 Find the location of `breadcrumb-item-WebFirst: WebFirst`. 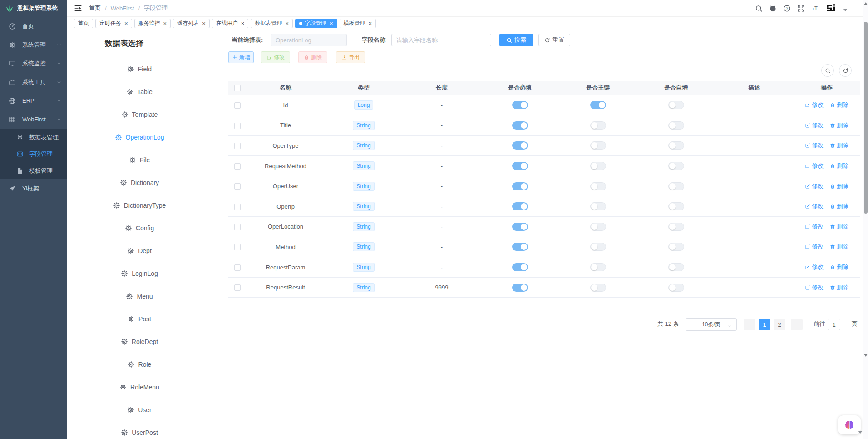

breadcrumb-item-WebFirst: WebFirst is located at coordinates (123, 8).